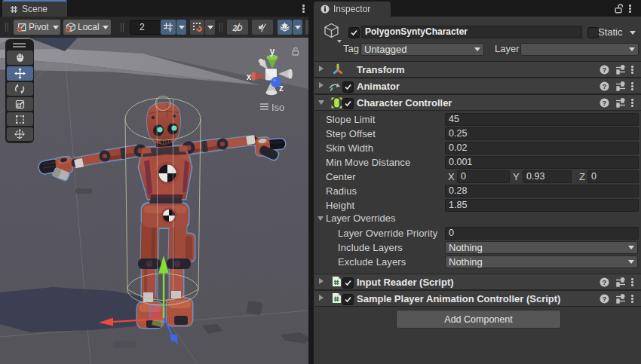  Describe the element at coordinates (281, 88) in the screenshot. I see `svg-text: z` at that location.